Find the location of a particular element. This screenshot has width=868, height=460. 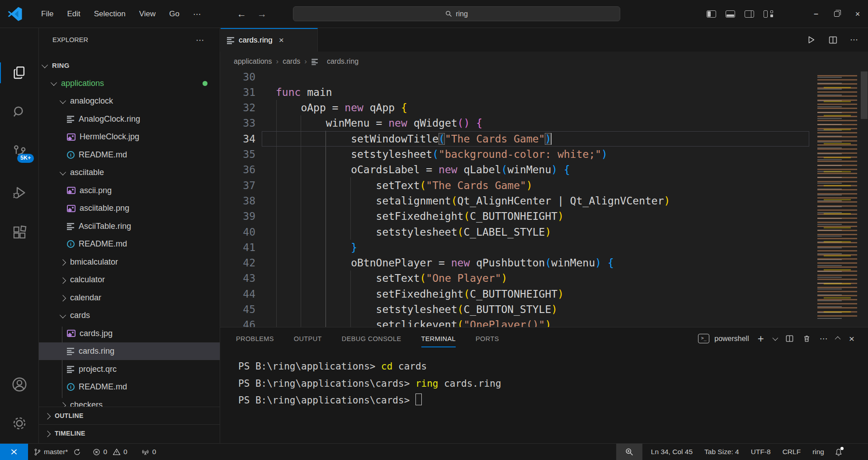

code-line-36: 36 oCardsLabel = new qLabel(winMenu) { is located at coordinates (544, 170).